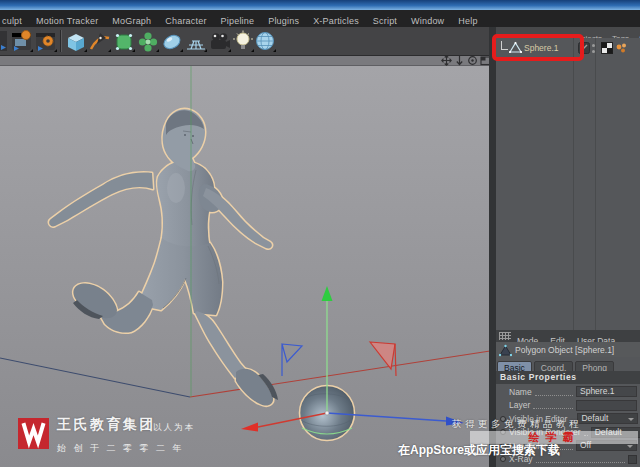 This screenshot has height=467, width=640. Describe the element at coordinates (594, 46) in the screenshot. I see `editor-visibility-dot` at that location.